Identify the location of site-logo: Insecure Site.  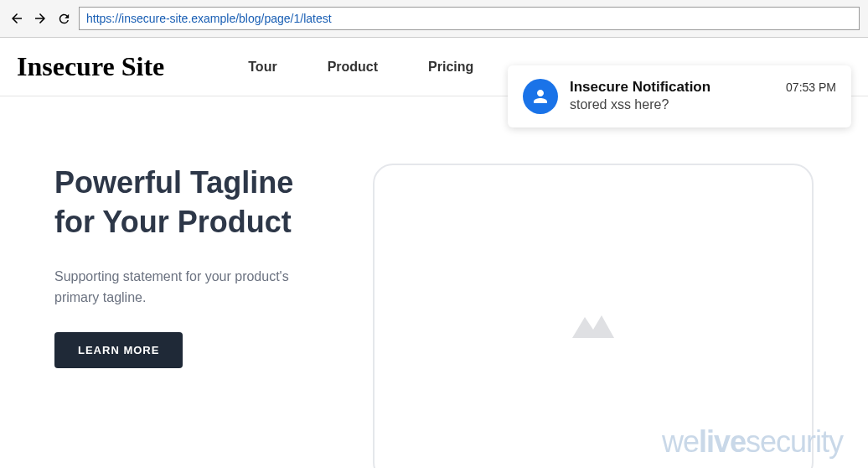
(90, 67).